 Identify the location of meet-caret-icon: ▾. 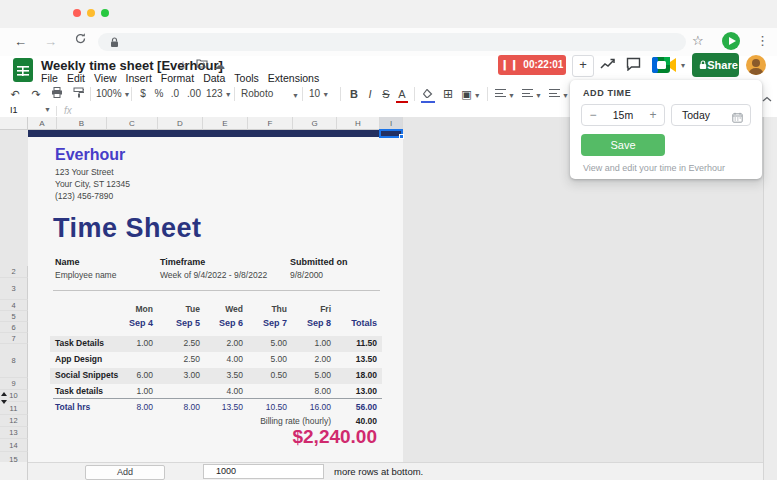
(683, 66).